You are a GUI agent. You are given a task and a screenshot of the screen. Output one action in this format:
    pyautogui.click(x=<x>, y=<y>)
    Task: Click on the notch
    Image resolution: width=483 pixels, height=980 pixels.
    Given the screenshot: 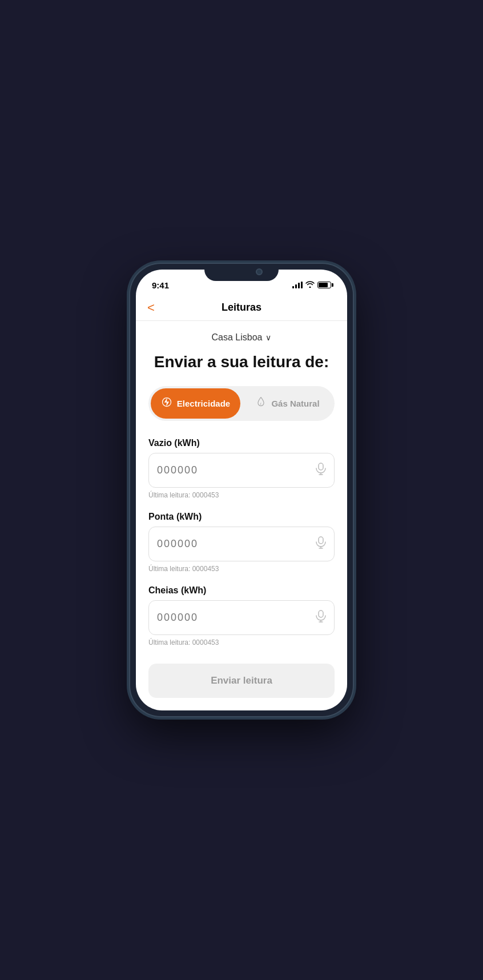 What is the action you would take?
    pyautogui.click(x=242, y=272)
    